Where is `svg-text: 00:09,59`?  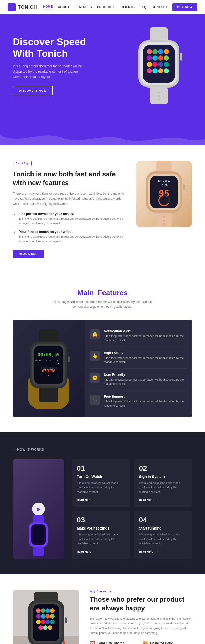 svg-text: 00:09,59 is located at coordinates (49, 355).